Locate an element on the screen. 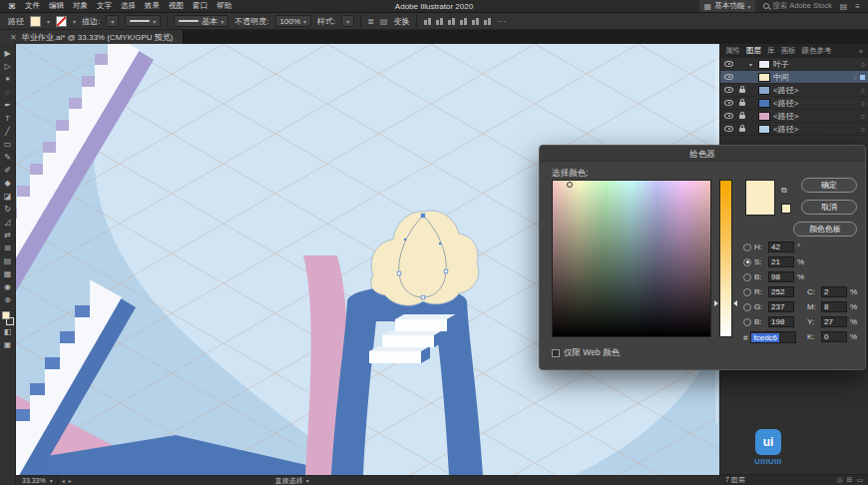  color-field is located at coordinates (632, 258).